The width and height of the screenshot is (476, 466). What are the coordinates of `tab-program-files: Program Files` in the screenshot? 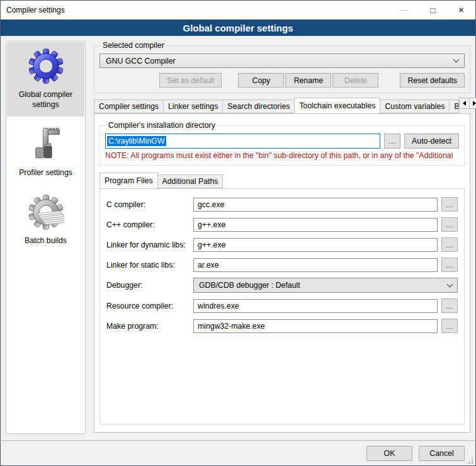 It's located at (128, 181).